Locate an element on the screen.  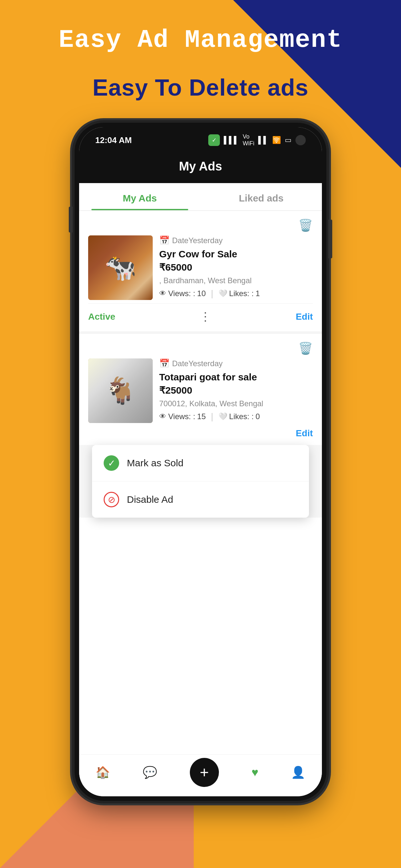
header-title2: Easy To Delete ads is located at coordinates (201, 88).